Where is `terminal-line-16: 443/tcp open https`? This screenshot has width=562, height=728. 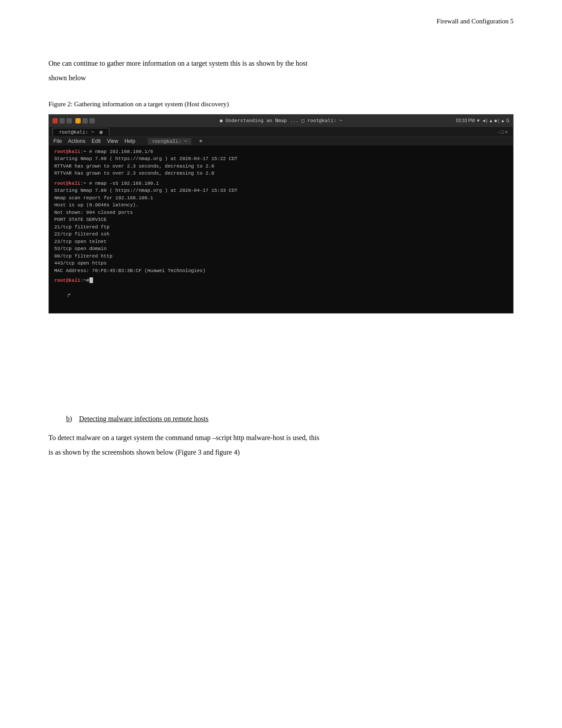 terminal-line-16: 443/tcp open https is located at coordinates (281, 264).